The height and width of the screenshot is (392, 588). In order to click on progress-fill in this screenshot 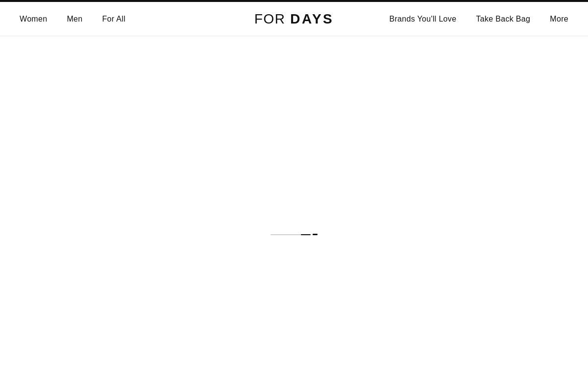, I will do `click(306, 235)`.